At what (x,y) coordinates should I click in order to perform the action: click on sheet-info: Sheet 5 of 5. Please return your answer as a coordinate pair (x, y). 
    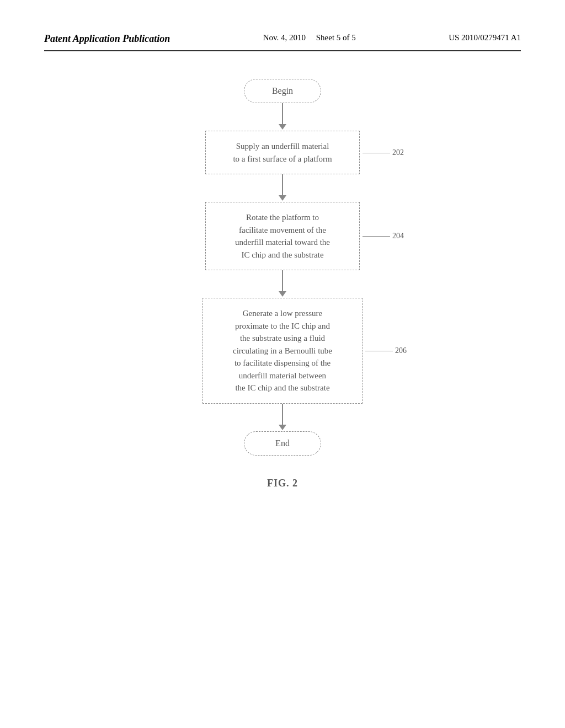
    Looking at the image, I should click on (336, 38).